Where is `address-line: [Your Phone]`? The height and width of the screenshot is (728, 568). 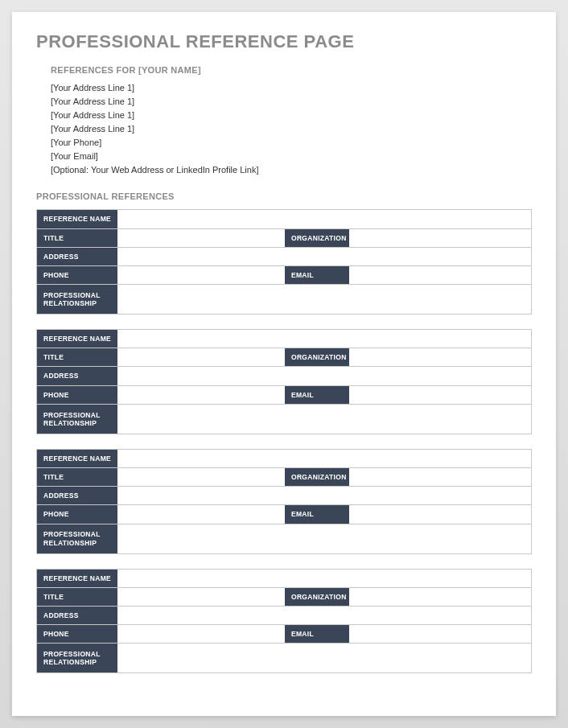 address-line: [Your Phone] is located at coordinates (291, 143).